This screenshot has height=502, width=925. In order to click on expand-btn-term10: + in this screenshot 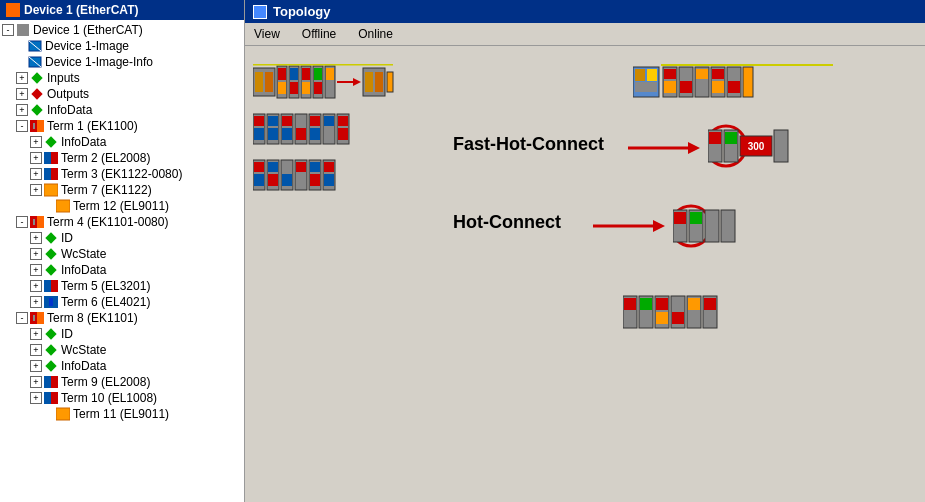, I will do `click(36, 398)`.